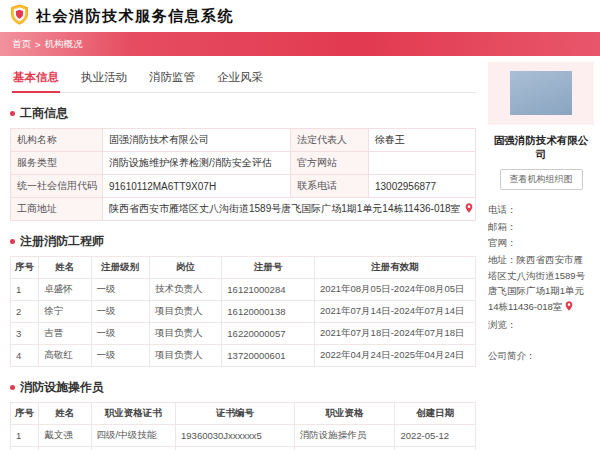 The image size is (600, 450). What do you see at coordinates (394, 268) in the screenshot?
I see `column-header: 注册有效期` at bounding box center [394, 268].